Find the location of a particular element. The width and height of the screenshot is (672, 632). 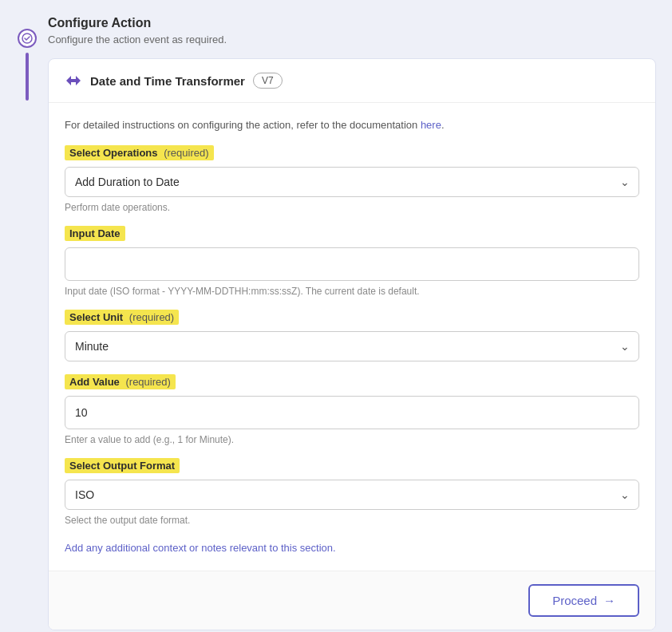

page-subtitle: Configure the action event as required. is located at coordinates (352, 40).